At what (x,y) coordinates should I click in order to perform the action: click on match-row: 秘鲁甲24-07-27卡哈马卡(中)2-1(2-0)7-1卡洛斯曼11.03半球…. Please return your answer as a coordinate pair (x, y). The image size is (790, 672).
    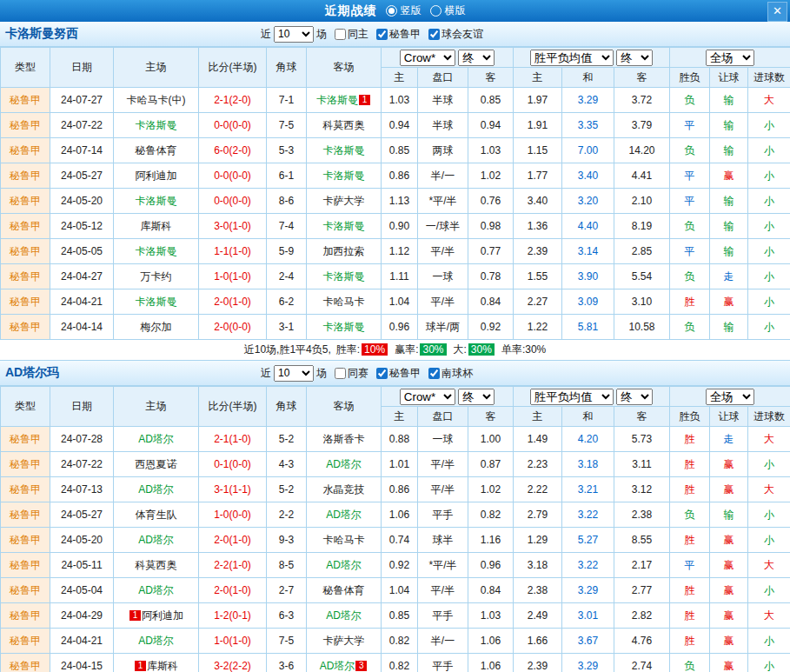
    Looking at the image, I should click on (395, 101).